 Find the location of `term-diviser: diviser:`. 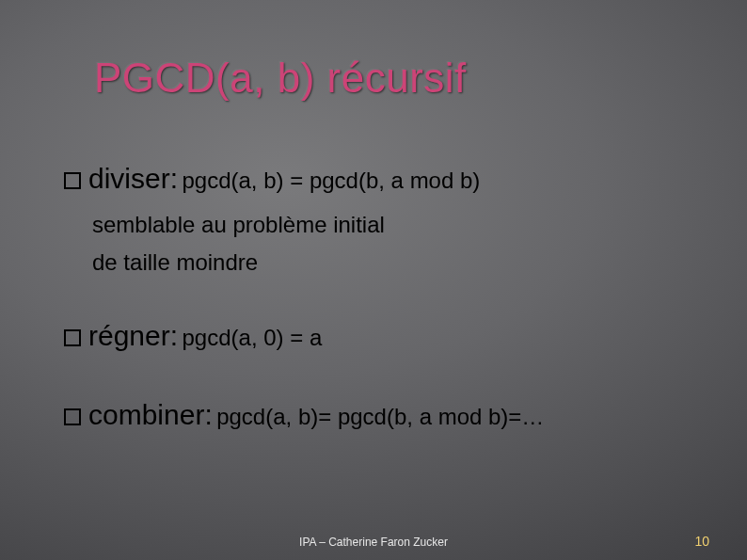

term-diviser: diviser: is located at coordinates (134, 179).